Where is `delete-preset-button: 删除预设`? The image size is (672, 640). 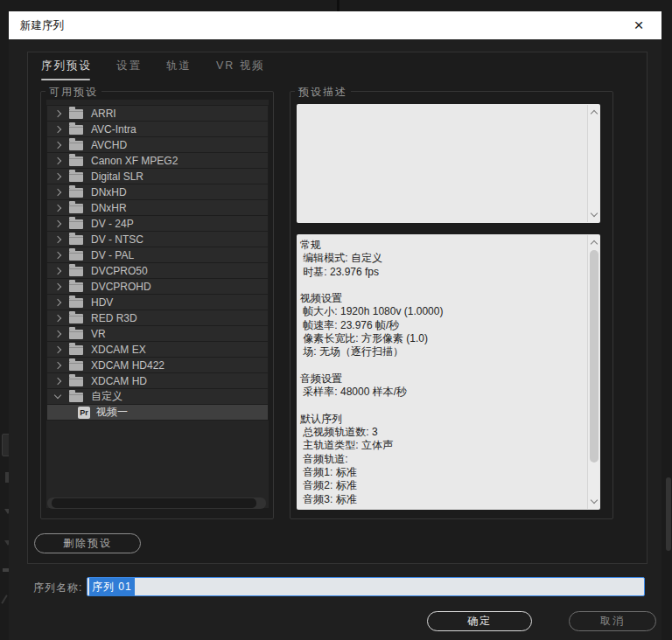 delete-preset-button: 删除预设 is located at coordinates (88, 544).